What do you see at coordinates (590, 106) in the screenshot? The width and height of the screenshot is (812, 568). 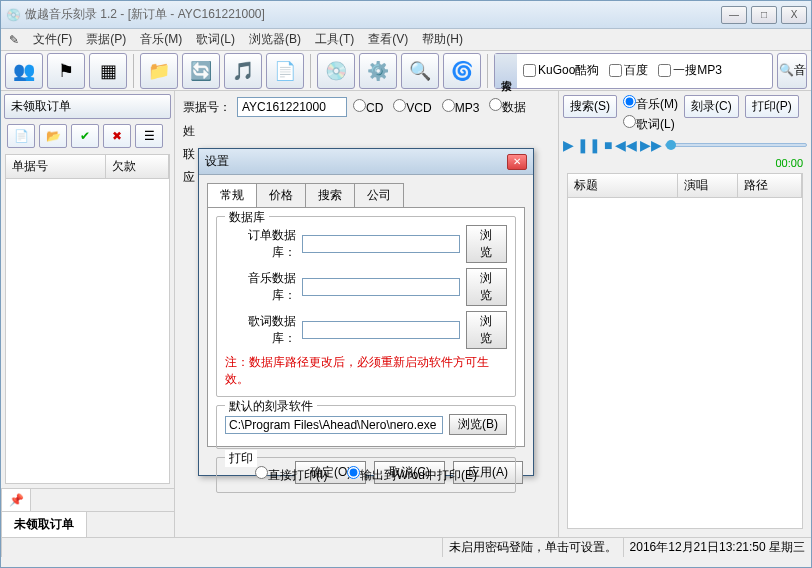 I see `search-button: 搜索(S)` at bounding box center [590, 106].